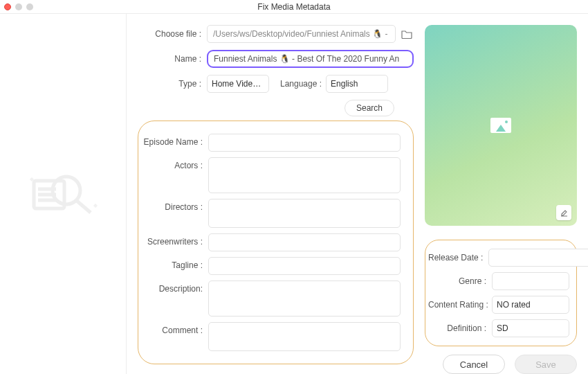 The width and height of the screenshot is (588, 374). What do you see at coordinates (538, 258) in the screenshot?
I see `release-date-input` at bounding box center [538, 258].